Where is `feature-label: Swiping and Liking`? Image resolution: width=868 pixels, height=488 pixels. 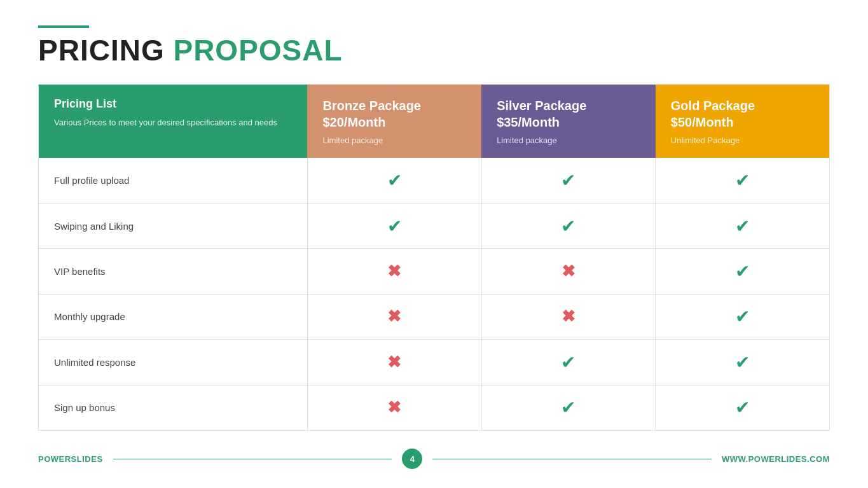 feature-label: Swiping and Liking is located at coordinates (173, 225).